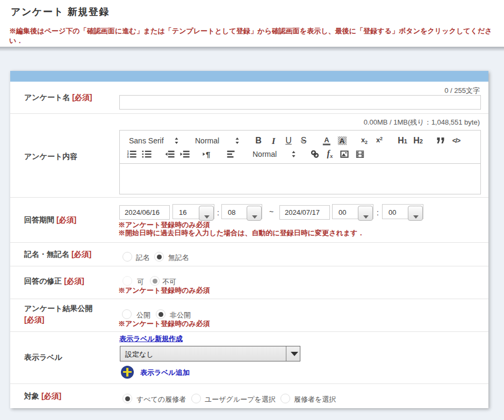 The width and height of the screenshot is (504, 420). I want to click on svg-text: 0, so click(128, 157).